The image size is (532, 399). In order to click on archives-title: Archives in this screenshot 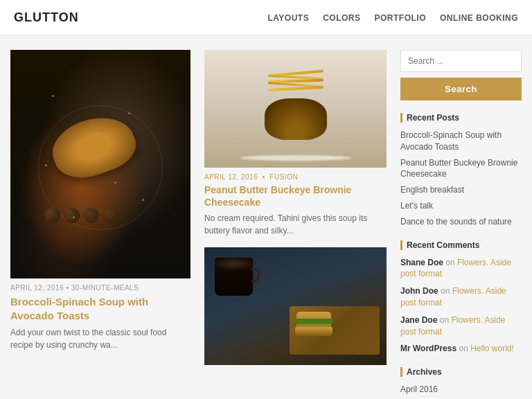, I will do `click(461, 372)`.